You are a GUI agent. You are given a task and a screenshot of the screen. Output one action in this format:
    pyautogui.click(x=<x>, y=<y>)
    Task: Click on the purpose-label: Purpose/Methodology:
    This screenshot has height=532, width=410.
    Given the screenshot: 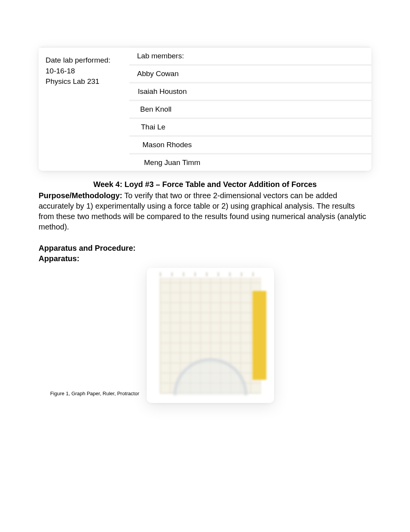 What is the action you would take?
    pyautogui.click(x=80, y=195)
    